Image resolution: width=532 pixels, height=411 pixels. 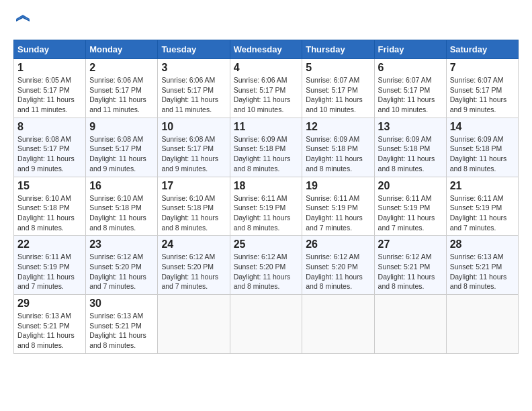 I want to click on header-saturday: Saturday, so click(x=482, y=50).